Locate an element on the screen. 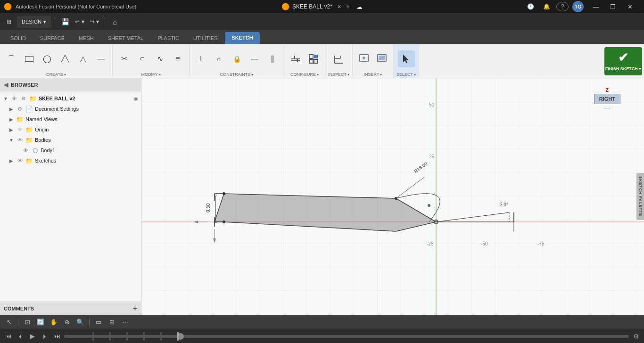  zoom-in-btn: 🔍 is located at coordinates (80, 322).